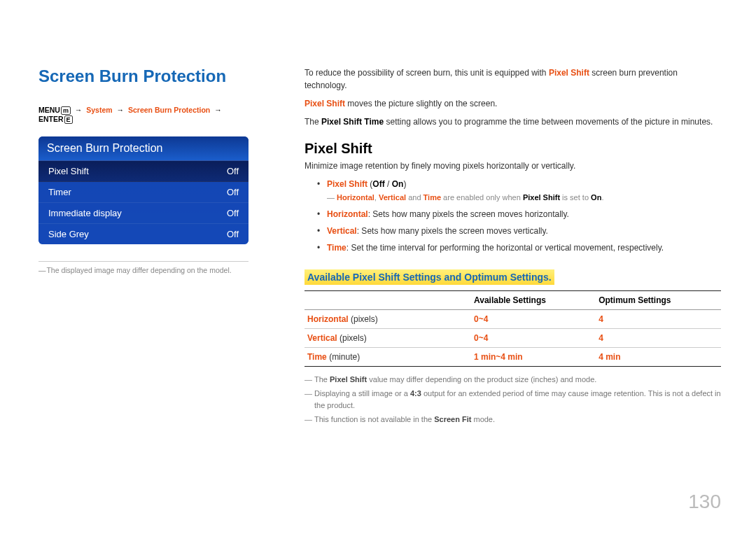  I want to click on term: Time, so click(433, 197).